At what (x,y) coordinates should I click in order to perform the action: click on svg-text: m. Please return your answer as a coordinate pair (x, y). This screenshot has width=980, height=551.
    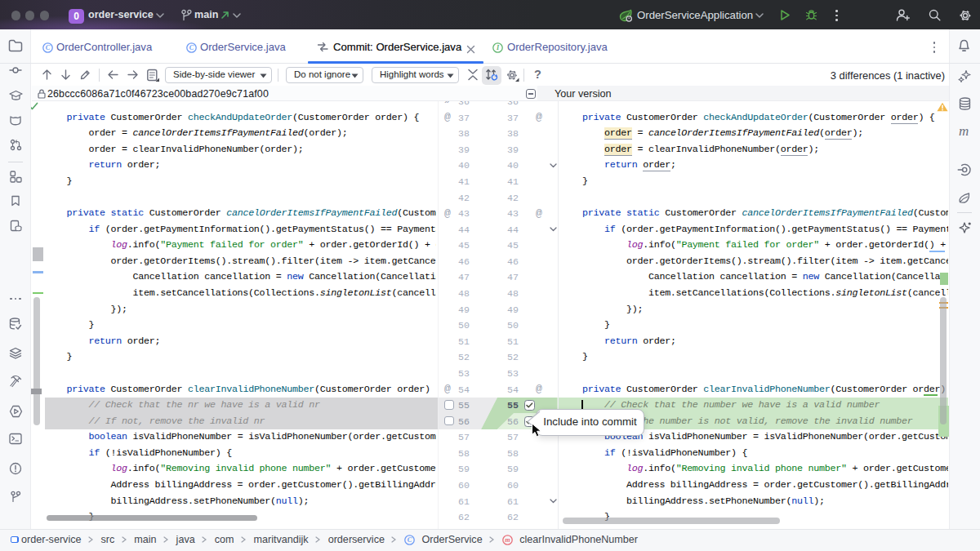
    Looking at the image, I should click on (507, 540).